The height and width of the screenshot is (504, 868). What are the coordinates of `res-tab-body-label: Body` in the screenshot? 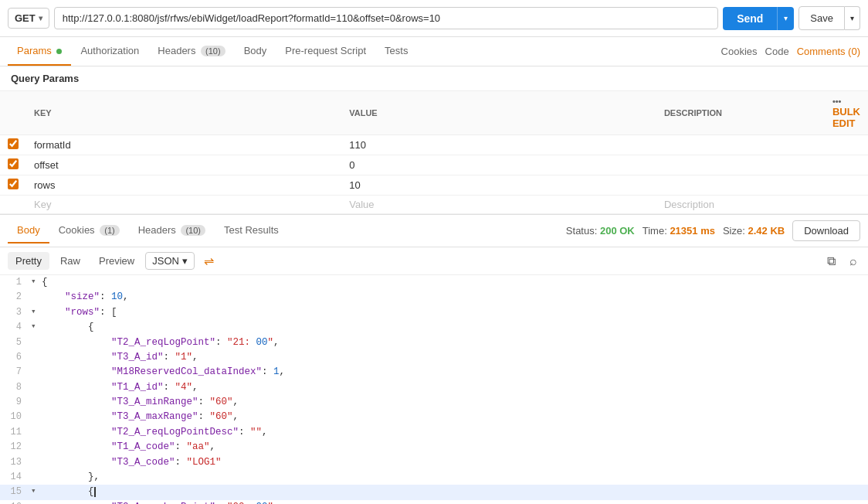 It's located at (29, 230).